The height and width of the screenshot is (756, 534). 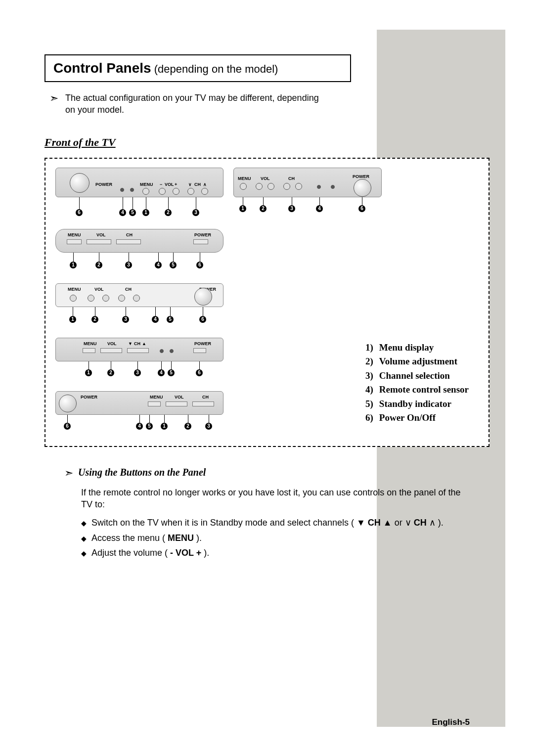 I want to click on ch-label-d: CH, so click(x=129, y=289).